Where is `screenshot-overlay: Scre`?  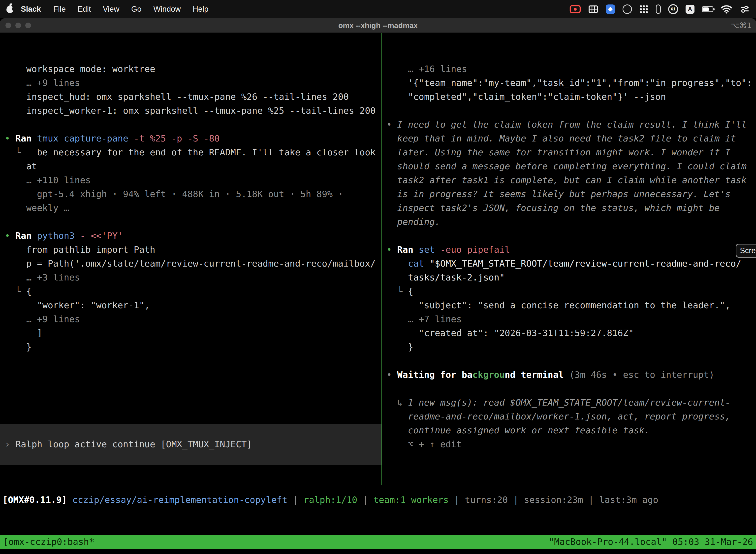
screenshot-overlay: Scre is located at coordinates (746, 251).